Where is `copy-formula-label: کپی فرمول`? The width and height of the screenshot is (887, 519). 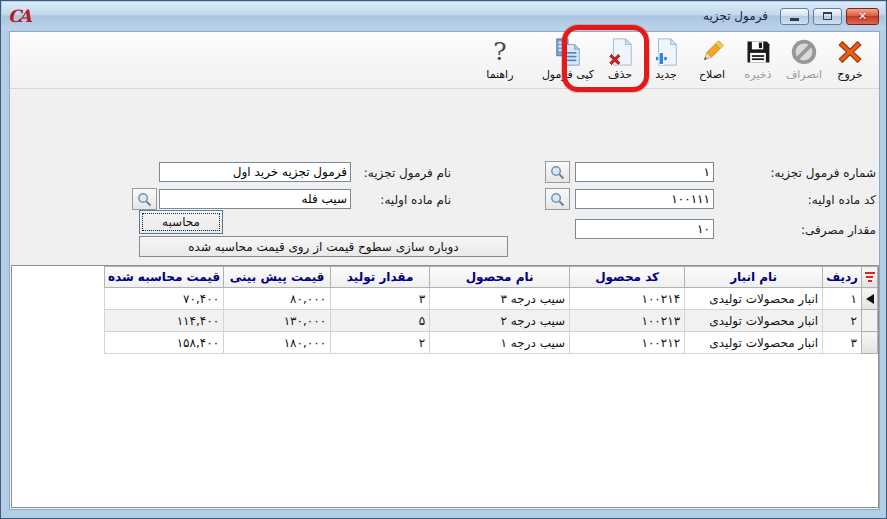
copy-formula-label: کپی فرمول is located at coordinates (568, 75).